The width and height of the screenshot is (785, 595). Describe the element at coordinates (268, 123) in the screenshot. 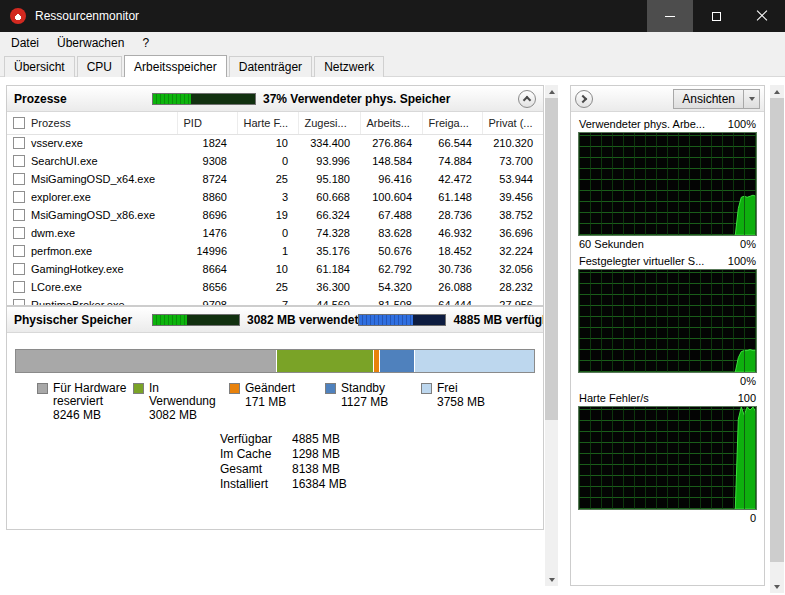

I see `column-header-harte-fehler: Harte F...` at that location.